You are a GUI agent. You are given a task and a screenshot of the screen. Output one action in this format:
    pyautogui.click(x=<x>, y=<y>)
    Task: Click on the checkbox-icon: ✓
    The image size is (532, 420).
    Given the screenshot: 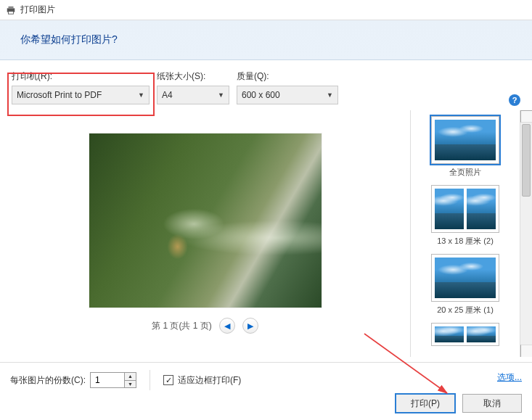 What is the action you would take?
    pyautogui.click(x=168, y=380)
    